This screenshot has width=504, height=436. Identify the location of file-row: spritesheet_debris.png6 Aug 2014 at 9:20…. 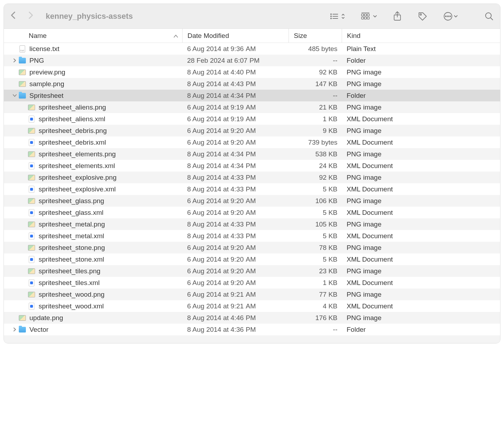
(252, 130).